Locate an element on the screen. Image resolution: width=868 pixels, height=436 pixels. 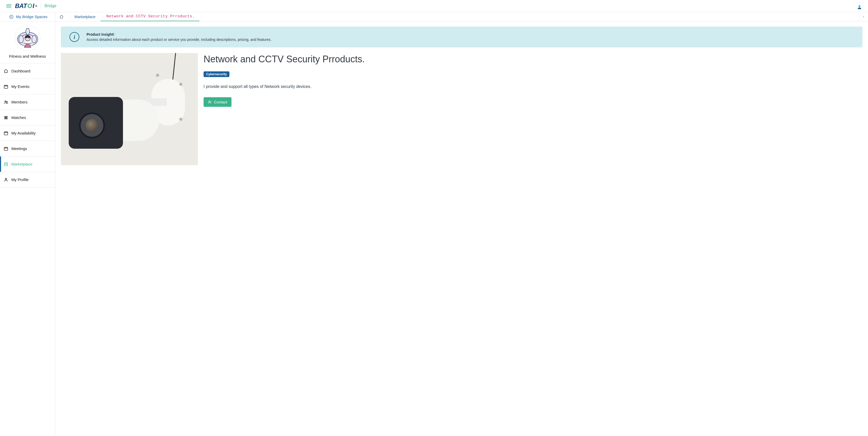
sidebar-item-label: Meetings is located at coordinates (19, 148).